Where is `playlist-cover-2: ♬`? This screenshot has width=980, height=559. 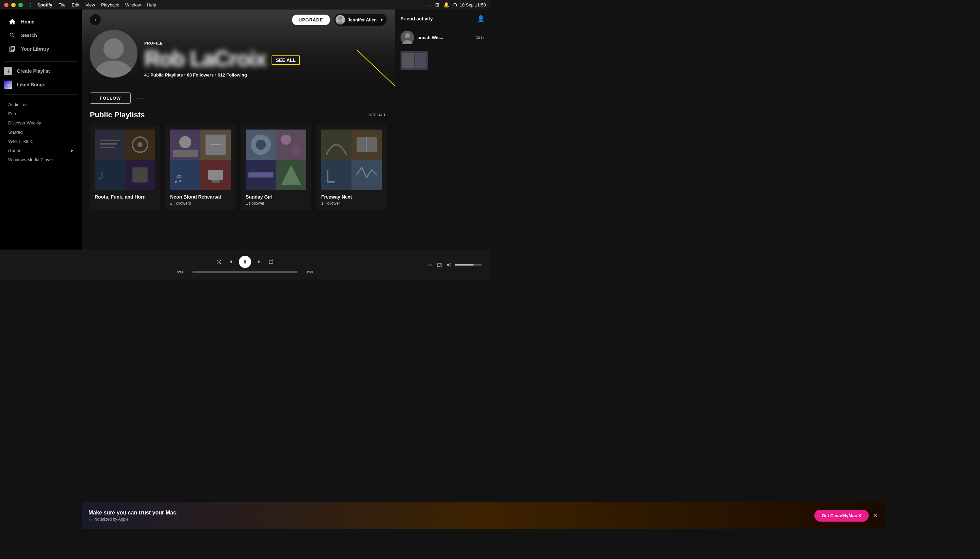 playlist-cover-2: ♬ is located at coordinates (201, 160).